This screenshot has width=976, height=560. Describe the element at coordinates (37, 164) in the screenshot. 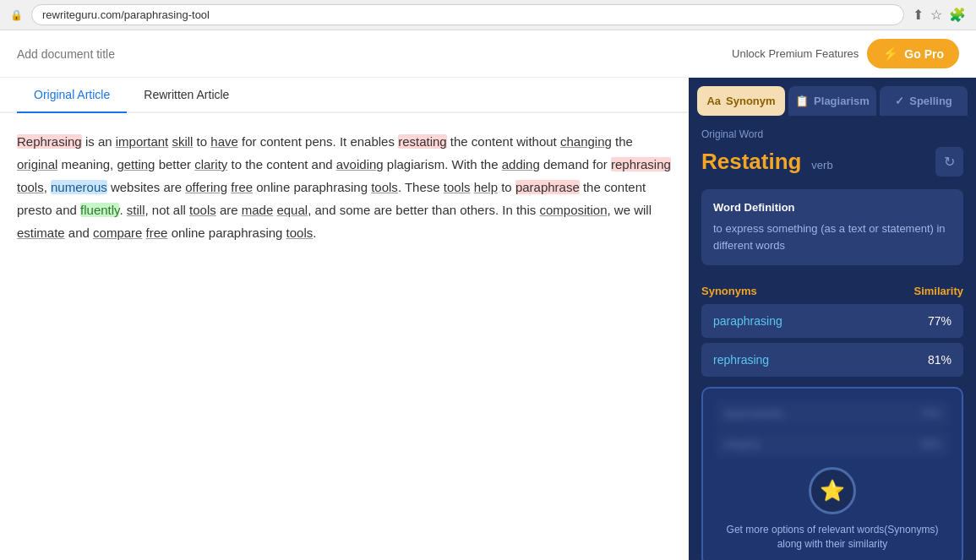

I see `word-original: original` at that location.